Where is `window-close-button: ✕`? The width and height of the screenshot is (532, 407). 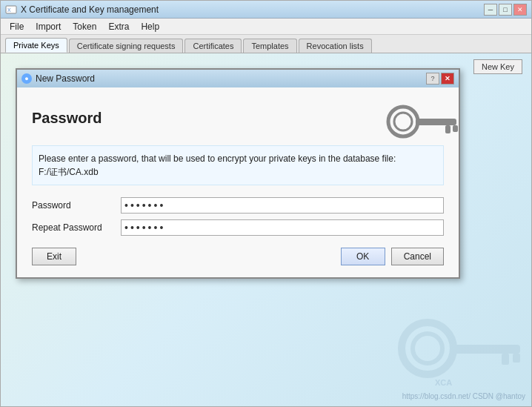
window-close-button: ✕ is located at coordinates (520, 10).